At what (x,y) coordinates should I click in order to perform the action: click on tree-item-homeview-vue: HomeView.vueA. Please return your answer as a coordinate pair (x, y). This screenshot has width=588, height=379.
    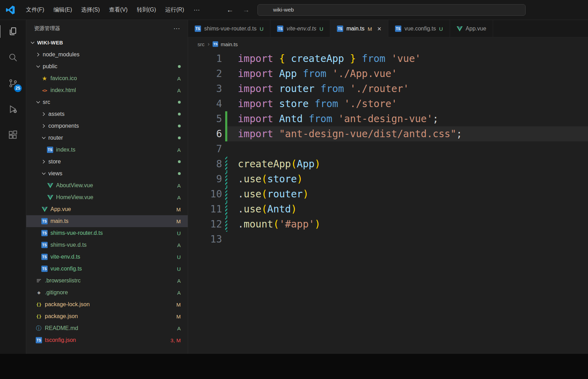
    Looking at the image, I should click on (107, 197).